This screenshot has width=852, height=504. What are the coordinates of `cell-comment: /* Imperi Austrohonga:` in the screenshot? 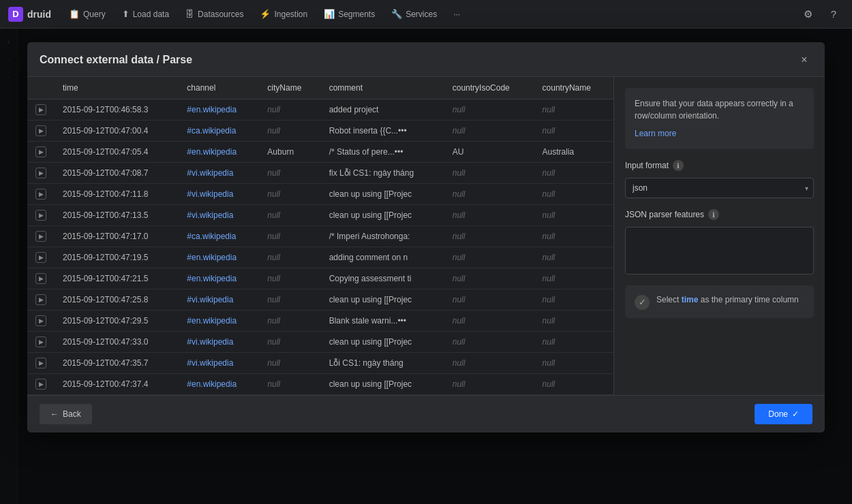 It's located at (383, 237).